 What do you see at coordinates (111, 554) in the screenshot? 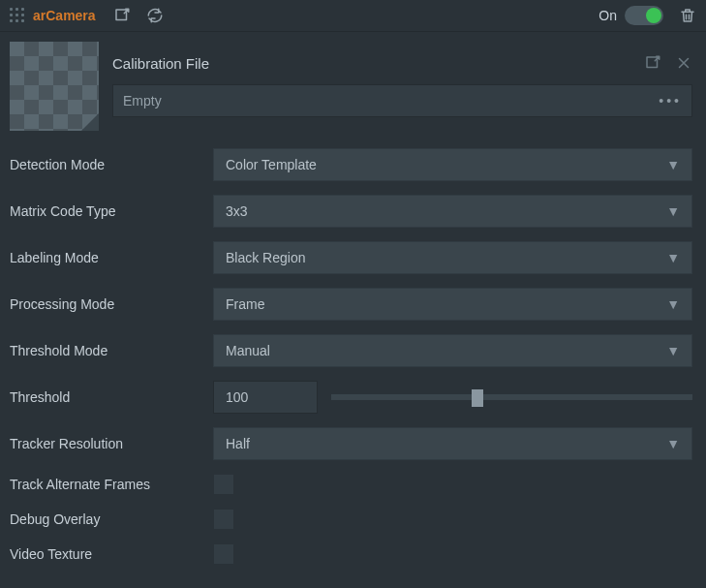
I see `video-texture-label: Video Texture` at bounding box center [111, 554].